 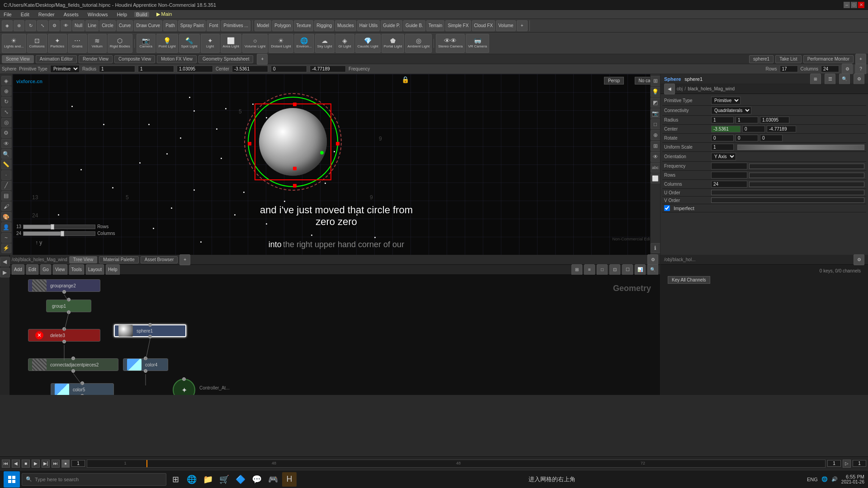 I want to click on node-color5-in, so click(x=82, y=383).